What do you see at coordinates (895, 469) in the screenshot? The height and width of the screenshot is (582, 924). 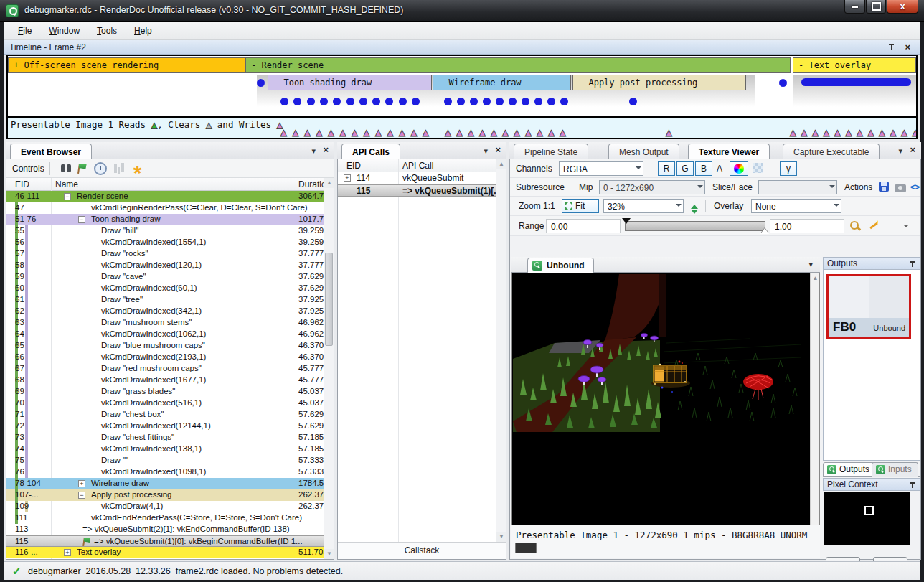 I see `tab-inputs: Inputs` at bounding box center [895, 469].